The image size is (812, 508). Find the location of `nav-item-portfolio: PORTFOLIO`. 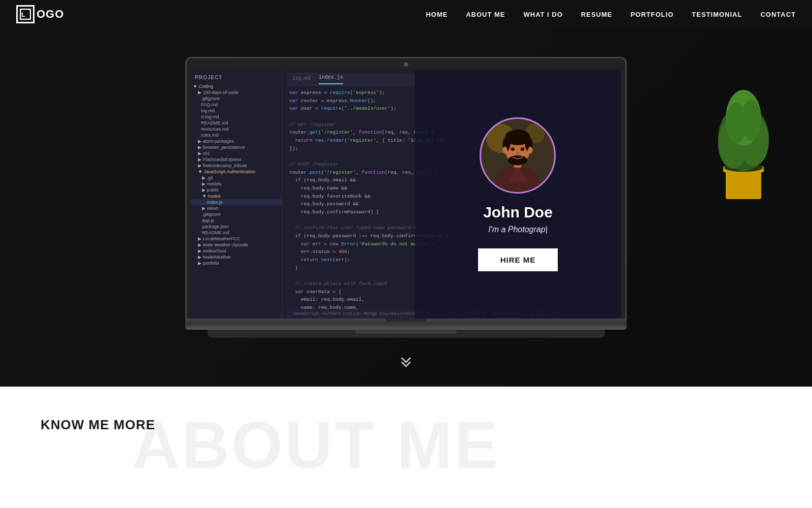

nav-item-portfolio: PORTFOLIO is located at coordinates (652, 14).